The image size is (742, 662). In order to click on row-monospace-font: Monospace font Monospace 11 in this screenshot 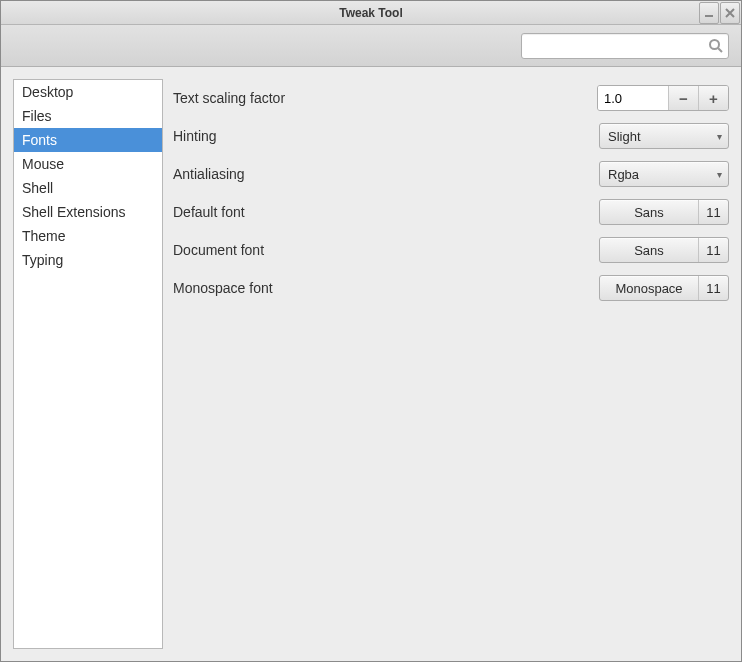, I will do `click(451, 288)`.